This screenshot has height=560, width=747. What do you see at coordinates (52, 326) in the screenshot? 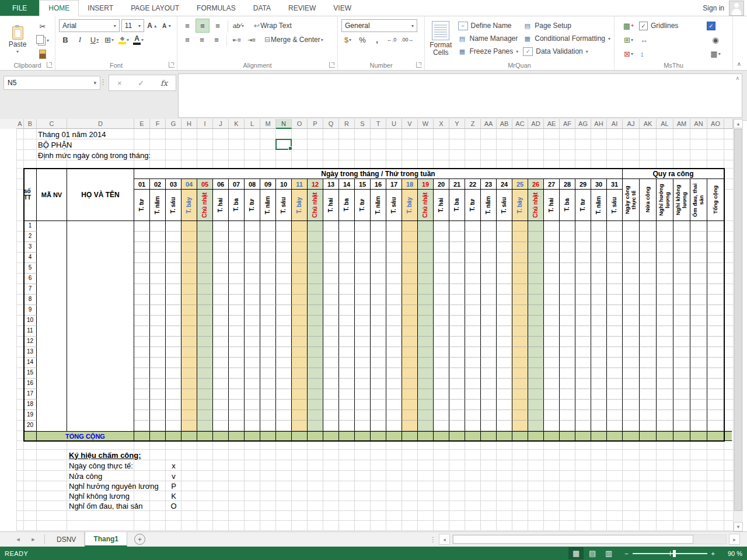
I see `manv-body-column` at bounding box center [52, 326].